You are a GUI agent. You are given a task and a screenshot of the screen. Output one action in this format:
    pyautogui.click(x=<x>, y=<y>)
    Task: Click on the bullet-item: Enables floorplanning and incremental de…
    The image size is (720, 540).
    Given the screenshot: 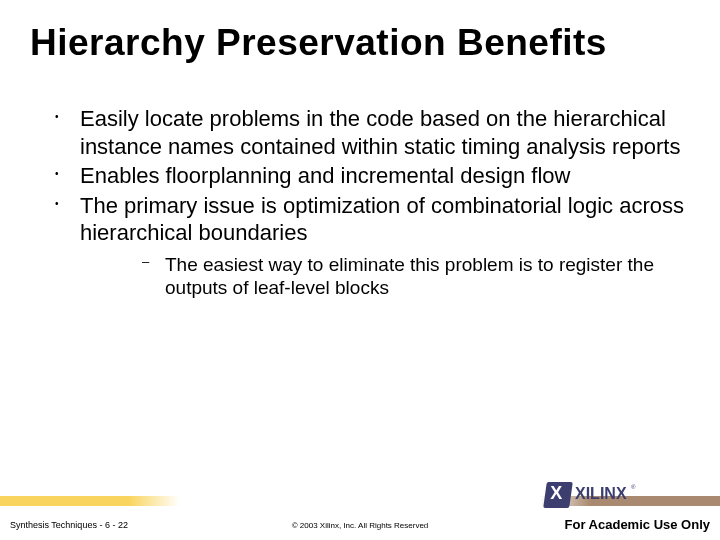 What is the action you would take?
    pyautogui.click(x=365, y=176)
    